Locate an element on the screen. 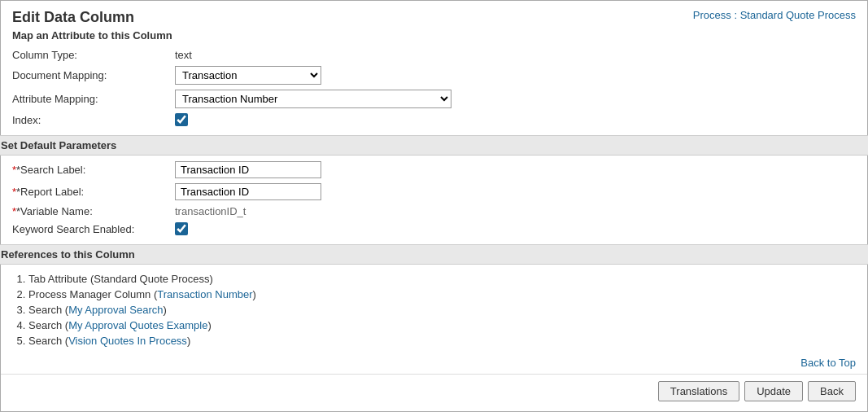 The width and height of the screenshot is (868, 412). keyword-search-checkbox is located at coordinates (181, 229).